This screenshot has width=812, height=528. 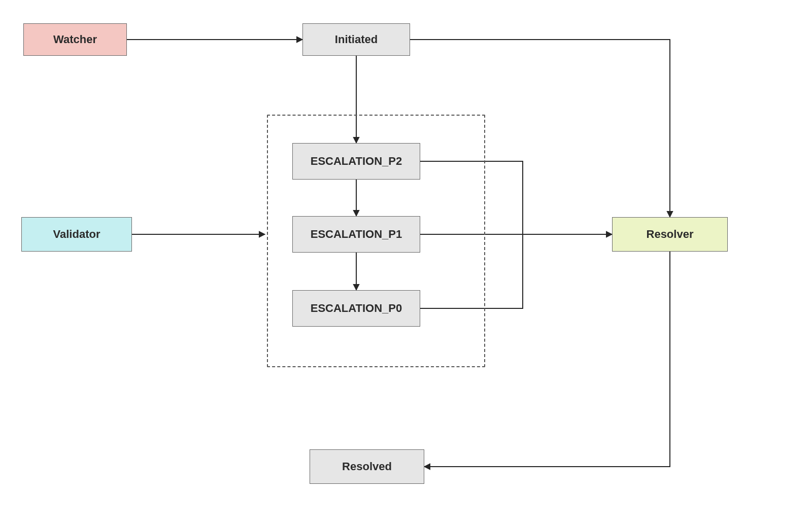 I want to click on node-resolved-label: Resolved, so click(x=367, y=467).